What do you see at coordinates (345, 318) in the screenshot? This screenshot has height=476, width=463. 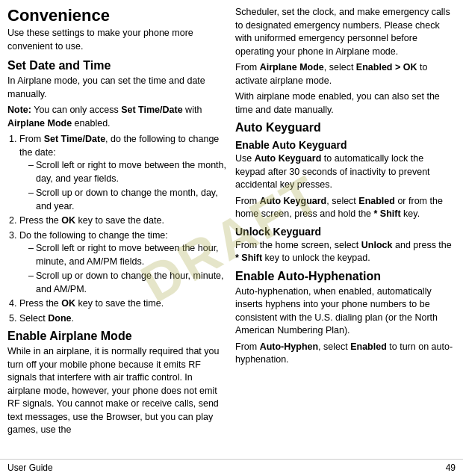 I see `auto-hyphenation-section: Enable Auto-Hyphenation Auto-hyphenation…` at bounding box center [345, 318].